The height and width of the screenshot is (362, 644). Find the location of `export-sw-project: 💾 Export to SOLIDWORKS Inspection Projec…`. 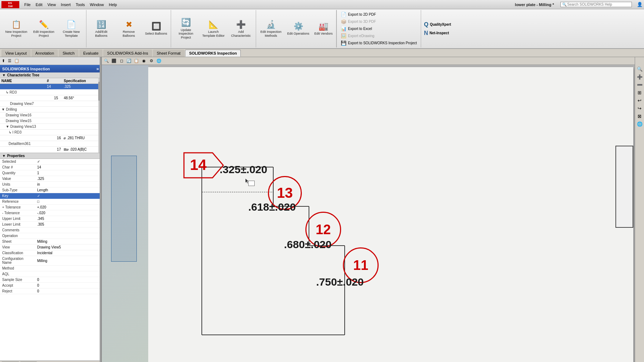

export-sw-project: 💾 Export to SOLIDWORKS Inspection Projec… is located at coordinates (379, 43).